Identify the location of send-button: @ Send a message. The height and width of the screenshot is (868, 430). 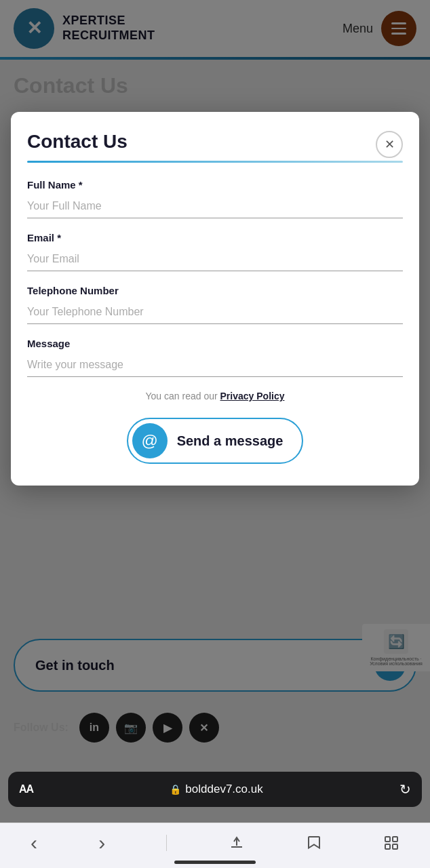
(216, 441).